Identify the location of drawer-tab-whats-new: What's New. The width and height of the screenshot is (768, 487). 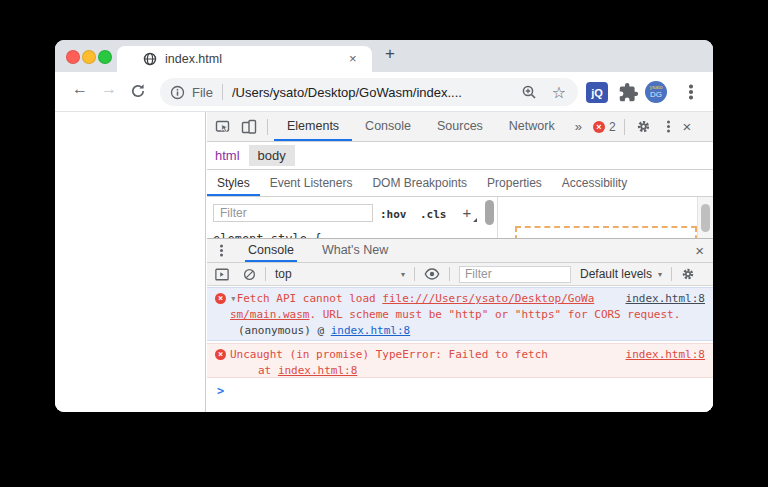
(355, 250).